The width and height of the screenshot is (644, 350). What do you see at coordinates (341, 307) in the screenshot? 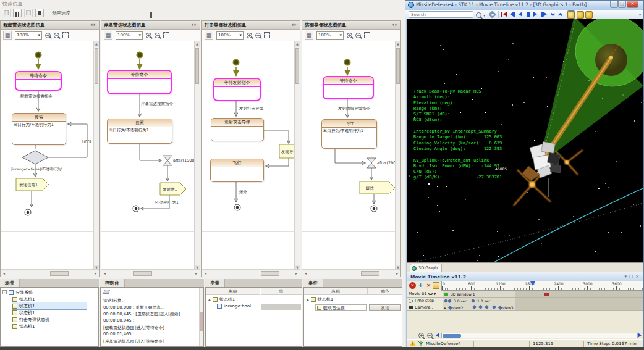
I see `event-row: 舰载雷达搜...` at bounding box center [341, 307].